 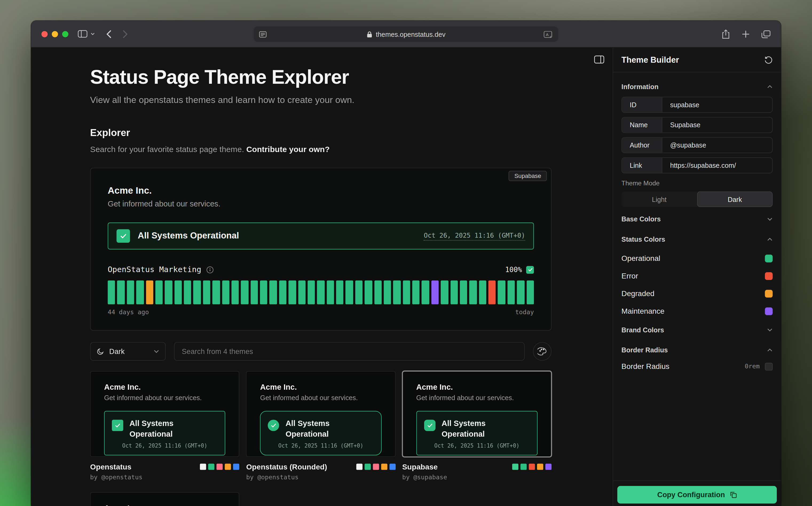 I want to click on card-company-subtitle: Get informed about our services., so click(x=321, y=398).